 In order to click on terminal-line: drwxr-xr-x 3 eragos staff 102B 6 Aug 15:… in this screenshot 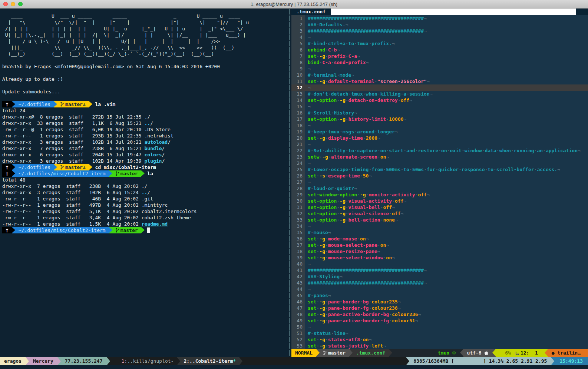, I will do `click(145, 193)`.